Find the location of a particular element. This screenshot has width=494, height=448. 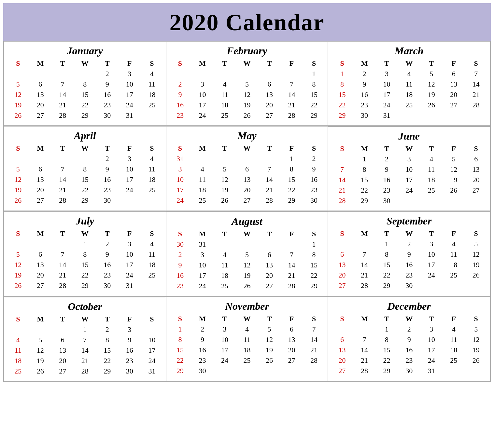

calendar-day: 29 is located at coordinates (292, 200).